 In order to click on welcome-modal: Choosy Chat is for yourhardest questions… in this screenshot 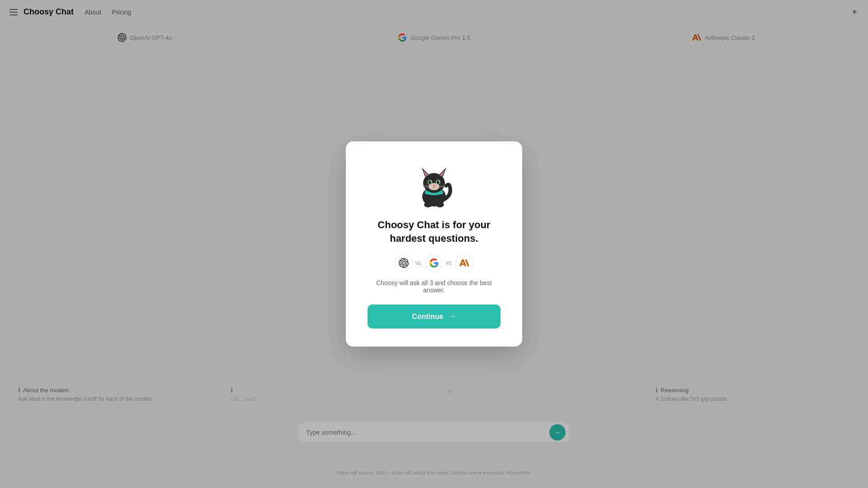, I will do `click(434, 244)`.